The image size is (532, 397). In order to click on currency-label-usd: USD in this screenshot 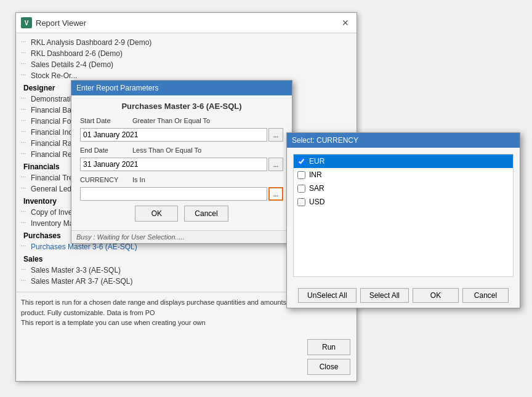, I will do `click(316, 202)`.